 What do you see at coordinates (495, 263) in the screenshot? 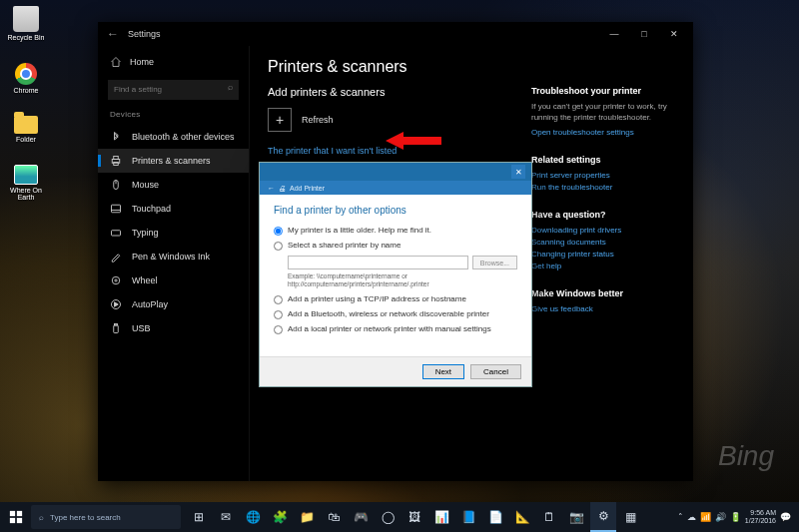
I see `browse-button: Browse...` at bounding box center [495, 263].